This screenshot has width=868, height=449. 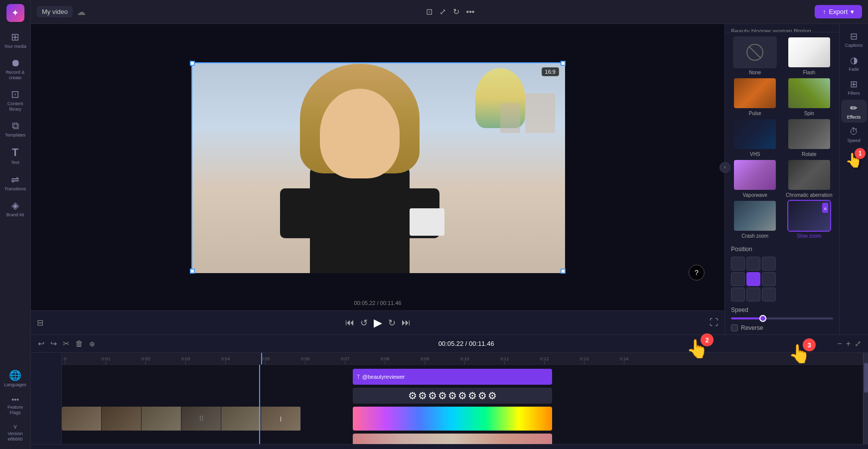 I want to click on collapse-panel-button: ‹, so click(x=725, y=167).